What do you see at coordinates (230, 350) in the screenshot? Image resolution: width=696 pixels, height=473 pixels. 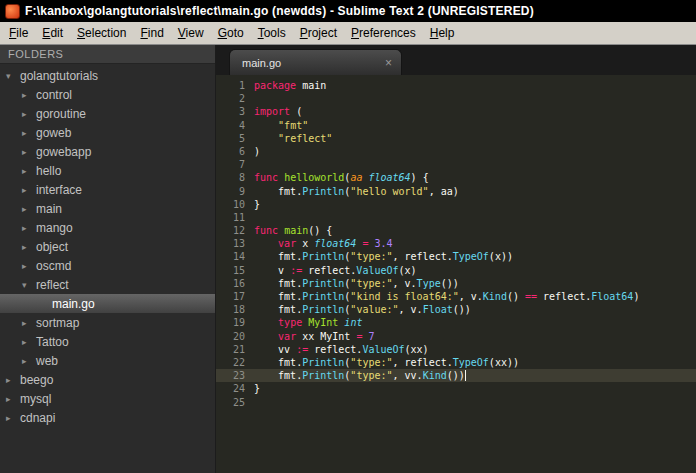 I see `line-number: 21` at bounding box center [230, 350].